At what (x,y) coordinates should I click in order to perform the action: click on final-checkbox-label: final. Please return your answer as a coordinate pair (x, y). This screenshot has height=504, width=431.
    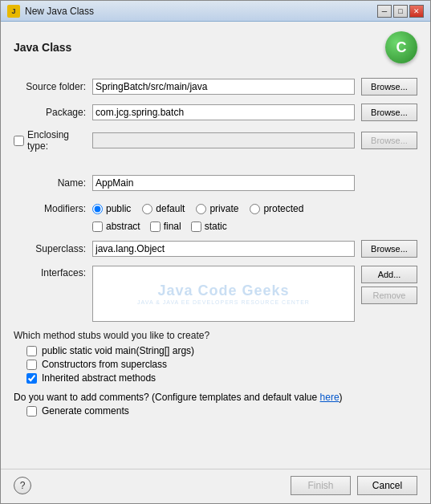
    Looking at the image, I should click on (165, 226).